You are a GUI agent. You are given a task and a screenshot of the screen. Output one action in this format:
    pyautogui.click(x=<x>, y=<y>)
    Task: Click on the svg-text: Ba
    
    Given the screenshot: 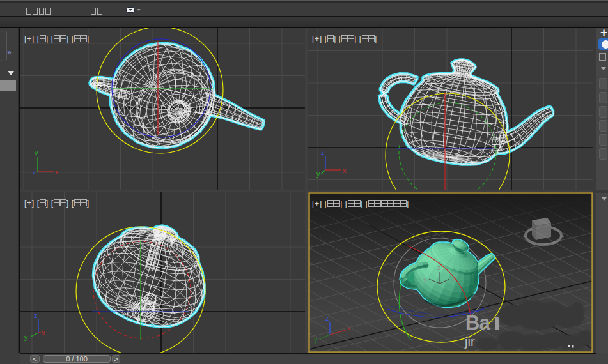 What is the action you would take?
    pyautogui.click(x=478, y=323)
    